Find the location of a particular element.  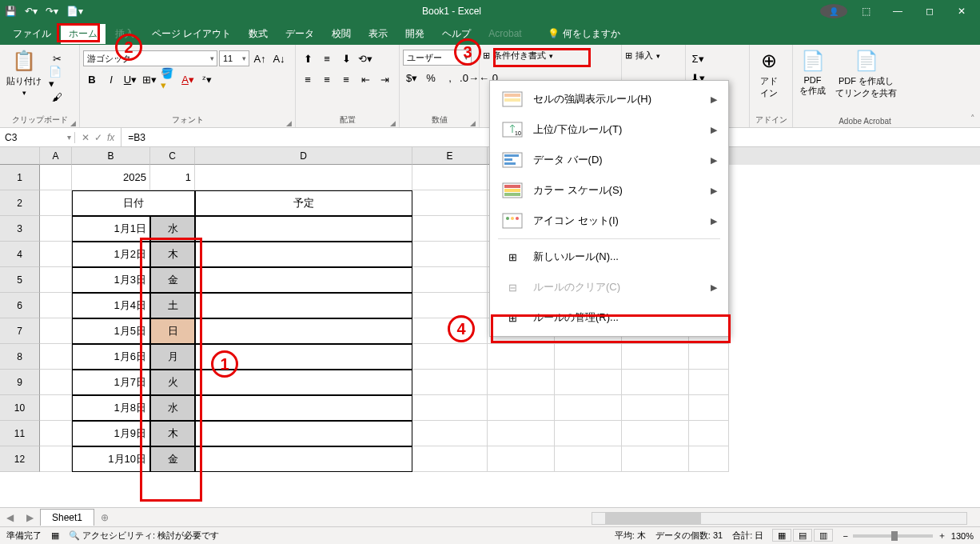

select-all-corner is located at coordinates (20, 156).